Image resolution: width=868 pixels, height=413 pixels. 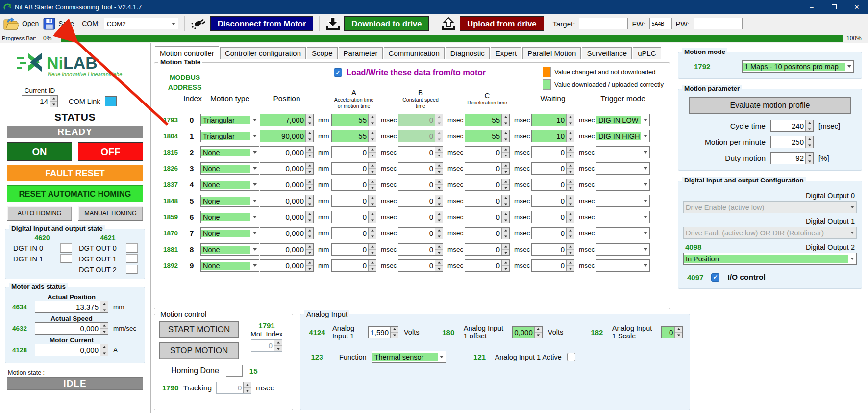 I want to click on position-stepper: 7,000, so click(x=287, y=120).